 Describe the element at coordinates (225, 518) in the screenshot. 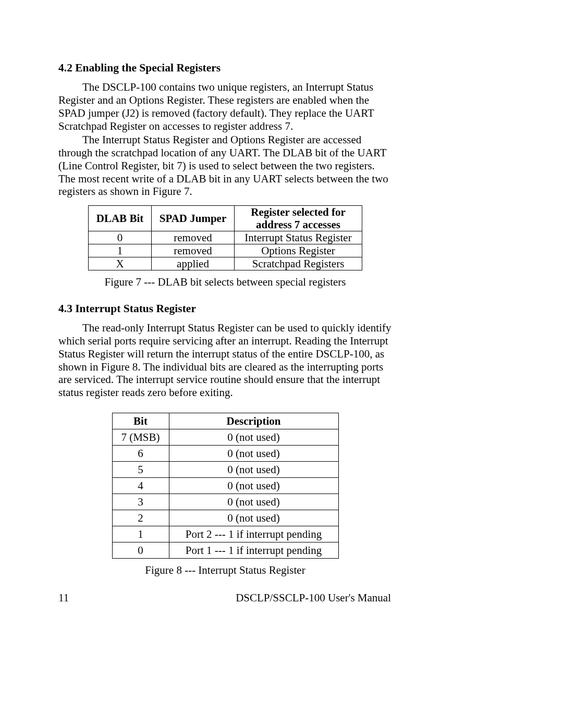

I see `table-row: 2 0 (not used)` at that location.